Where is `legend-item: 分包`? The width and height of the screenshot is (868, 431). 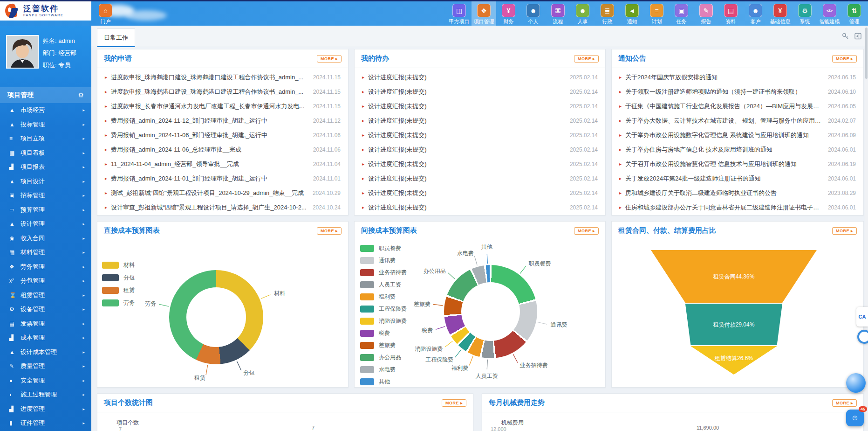 legend-item: 分包 is located at coordinates (118, 278).